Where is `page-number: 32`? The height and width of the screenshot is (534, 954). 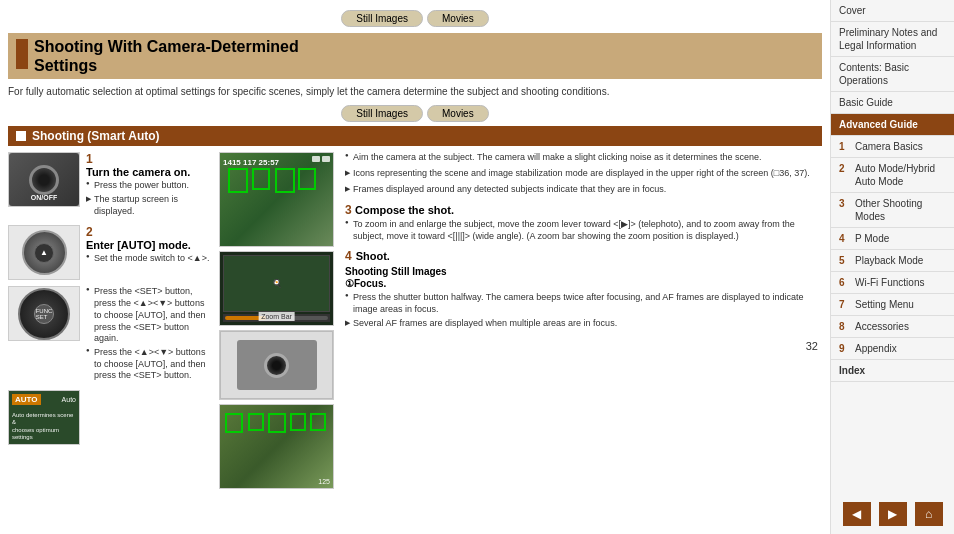
page-number: 32 is located at coordinates (582, 342).